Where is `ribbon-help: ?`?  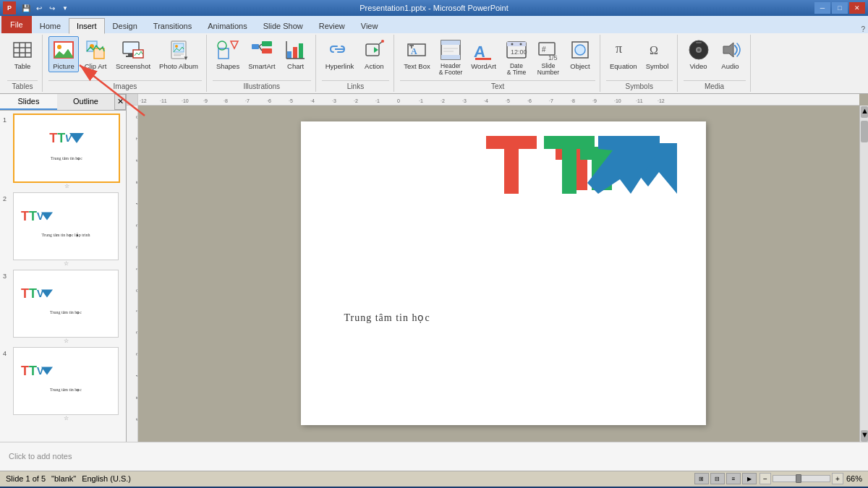 ribbon-help: ? is located at coordinates (863, 29).